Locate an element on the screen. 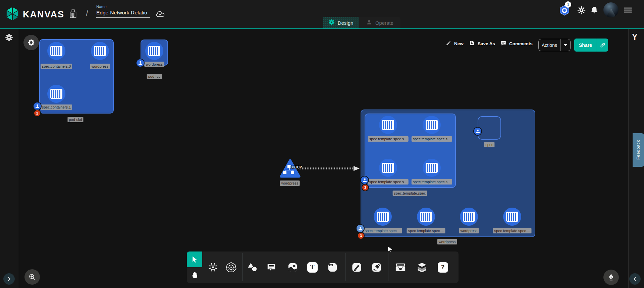 This screenshot has width=644, height=288. context-count-badge: 1 is located at coordinates (568, 5).